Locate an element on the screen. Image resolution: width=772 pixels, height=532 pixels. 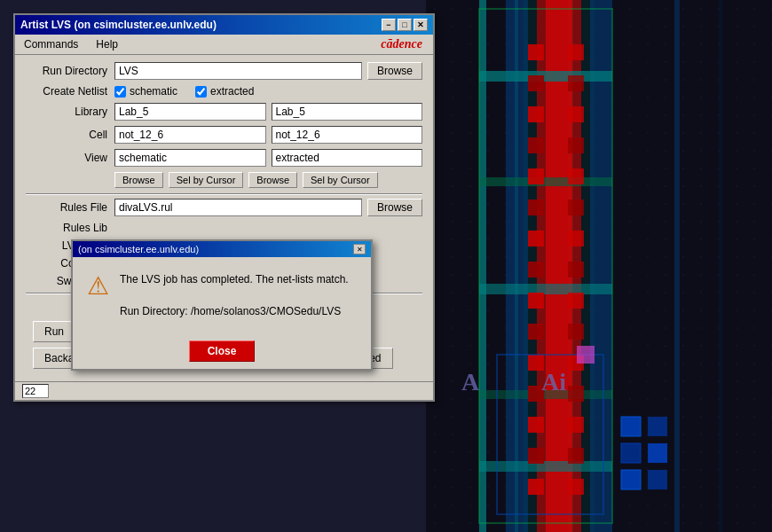
schematic-browse-button: Browse is located at coordinates (138, 180).